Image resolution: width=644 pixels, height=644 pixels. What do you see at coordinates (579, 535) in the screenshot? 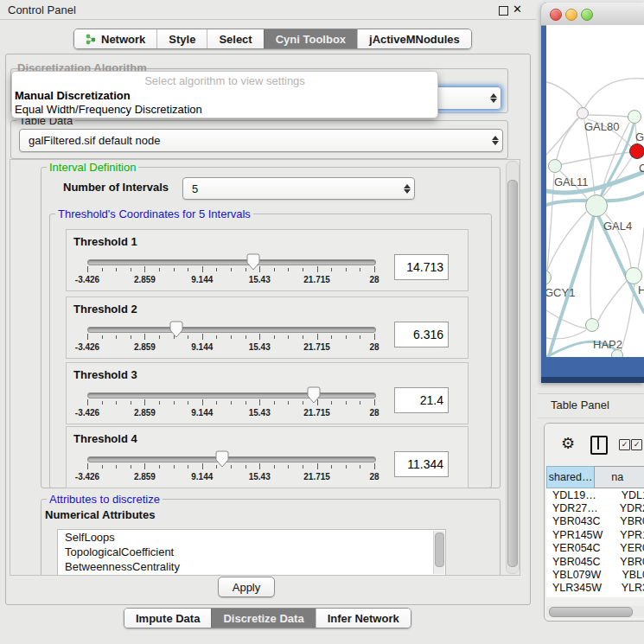
I see `cell-shared-name: YPR145W` at bounding box center [579, 535].